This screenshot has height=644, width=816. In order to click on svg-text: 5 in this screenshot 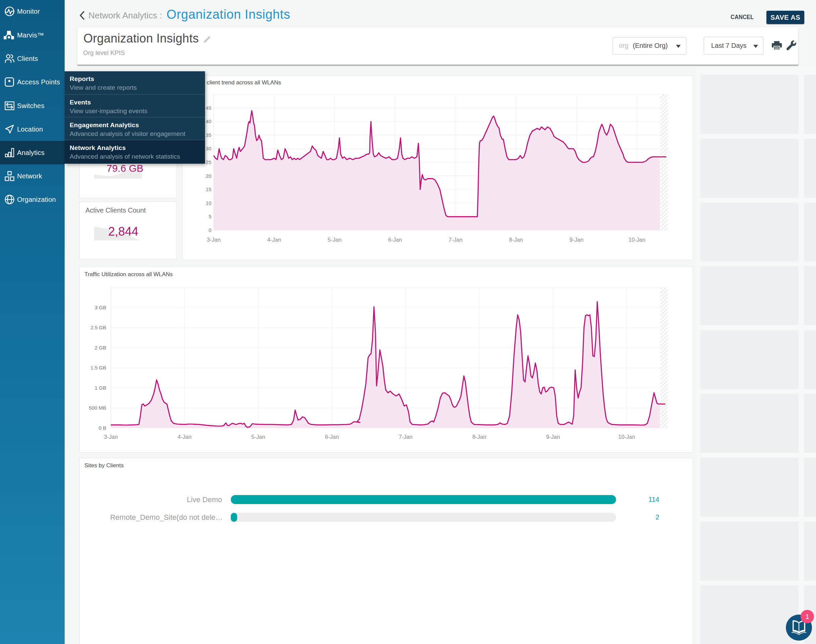, I will do `click(210, 216)`.